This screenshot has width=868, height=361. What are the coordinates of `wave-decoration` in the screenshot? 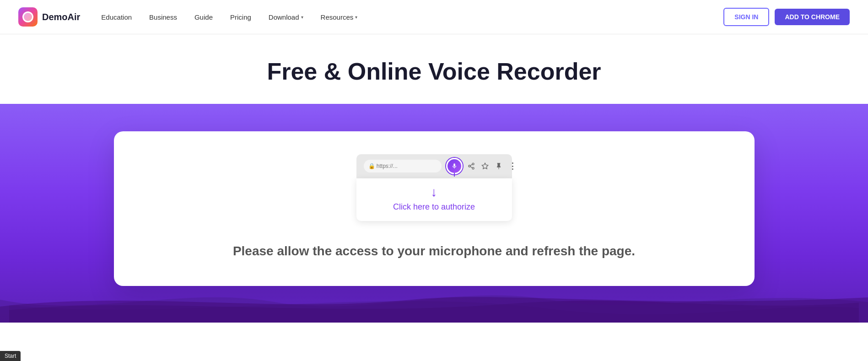 It's located at (434, 300).